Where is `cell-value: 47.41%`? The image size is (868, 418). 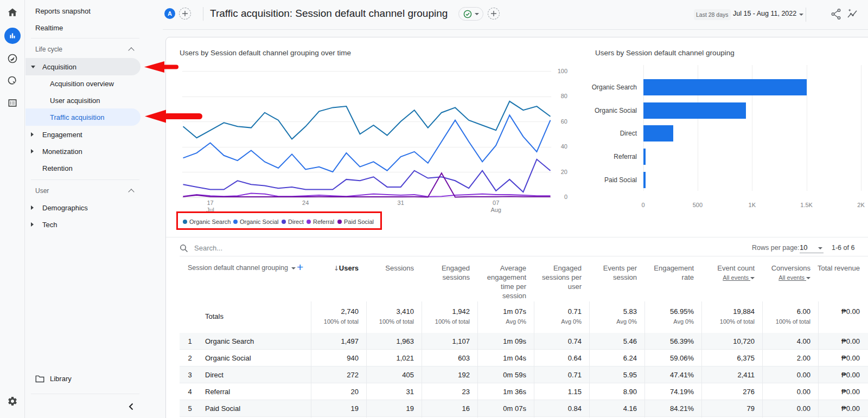
cell-value: 47.41% is located at coordinates (661, 375).